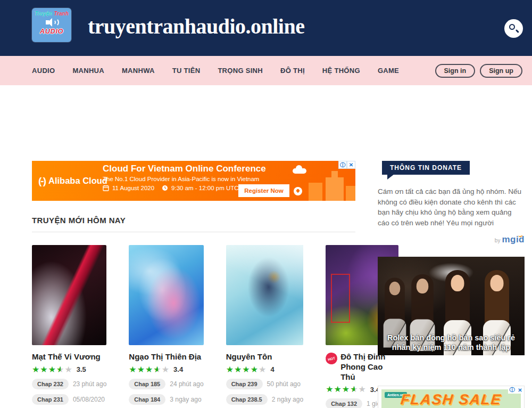 This screenshot has width=532, height=408. Describe the element at coordinates (185, 399) in the screenshot. I see `chapter-time: 3 ngày ago` at that location.